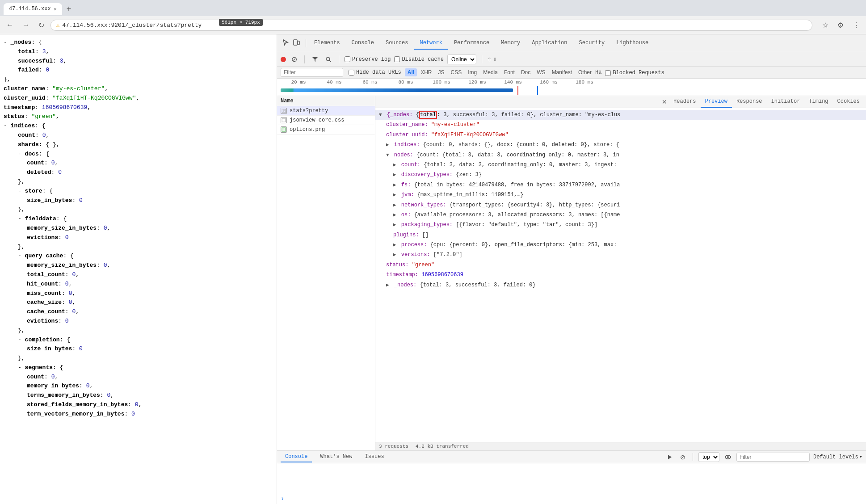 This screenshot has height=504, width=866. I want to click on throttle-selector: Online, so click(462, 59).